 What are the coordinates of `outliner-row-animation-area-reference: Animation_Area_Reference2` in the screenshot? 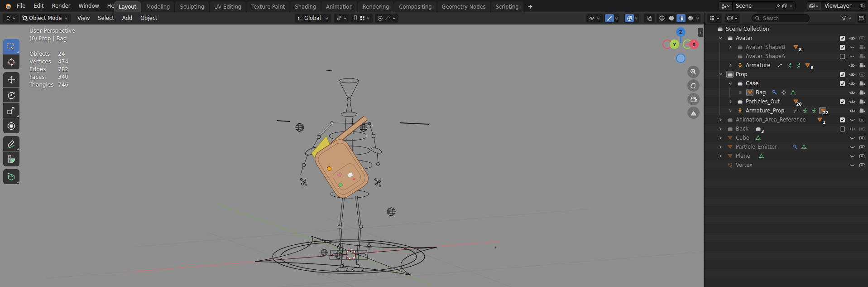 It's located at (786, 120).